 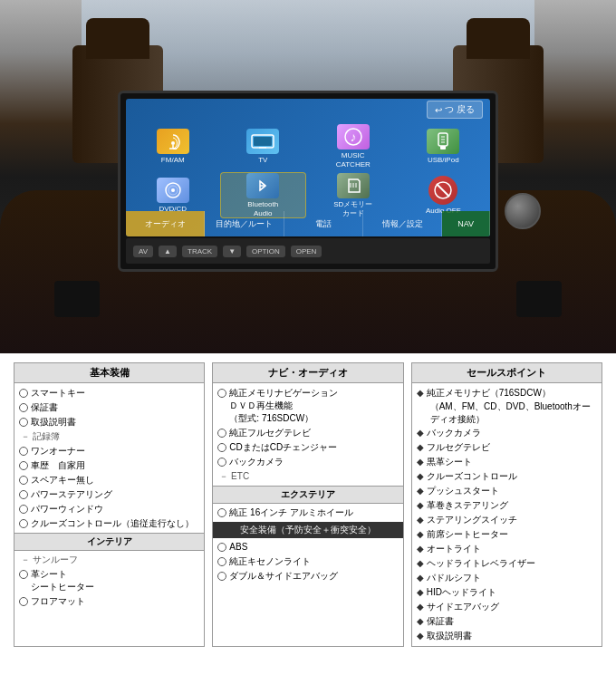 What do you see at coordinates (109, 497) in the screenshot?
I see `basic-equipment-body: スマートキー 保証書 取扱説明書 － 記録簿 ワンオーナー 車歴 自家用 スペア…` at bounding box center [109, 497].